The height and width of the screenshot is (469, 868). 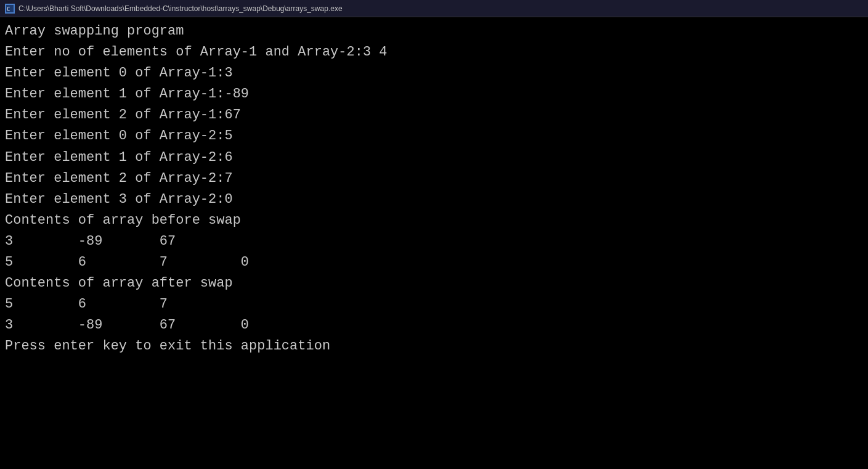 What do you see at coordinates (434, 31) in the screenshot?
I see `console-line: Array swapping program` at bounding box center [434, 31].